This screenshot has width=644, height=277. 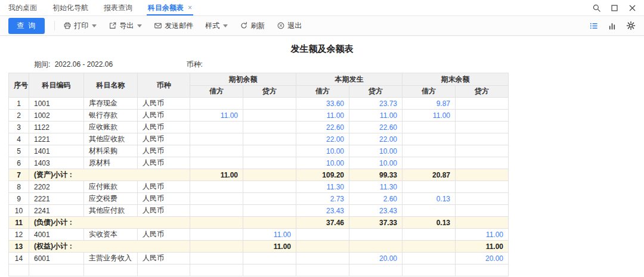 I want to click on table-row: 51401材料采购人民币10.0010.00, so click(x=259, y=151).